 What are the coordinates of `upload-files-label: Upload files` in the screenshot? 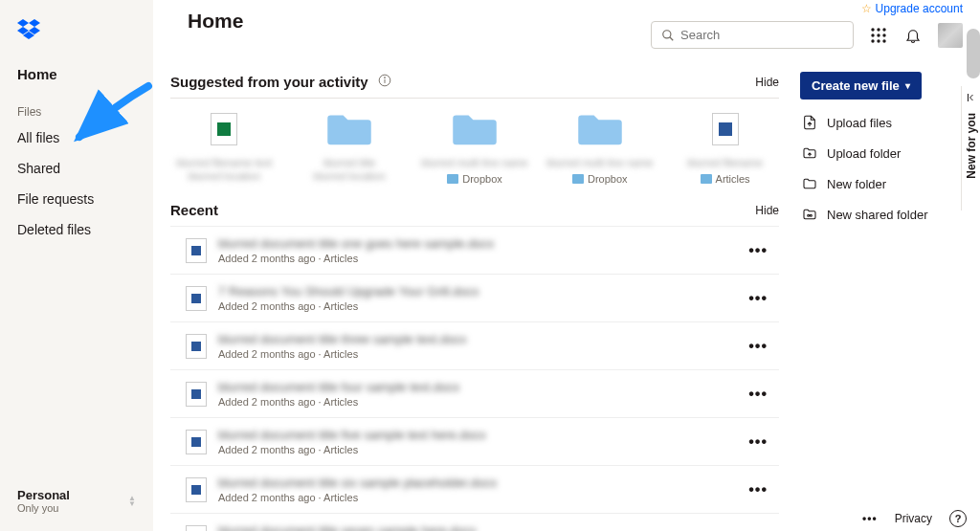 It's located at (859, 122).